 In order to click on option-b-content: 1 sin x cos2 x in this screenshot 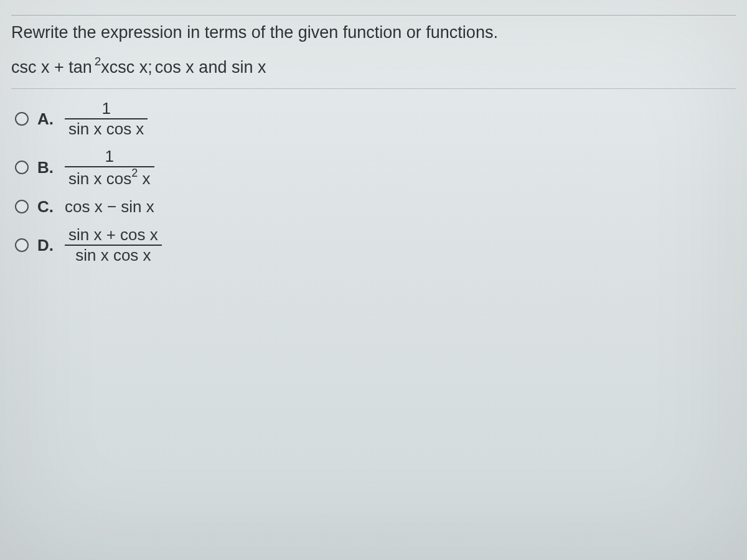, I will do `click(110, 168)`.